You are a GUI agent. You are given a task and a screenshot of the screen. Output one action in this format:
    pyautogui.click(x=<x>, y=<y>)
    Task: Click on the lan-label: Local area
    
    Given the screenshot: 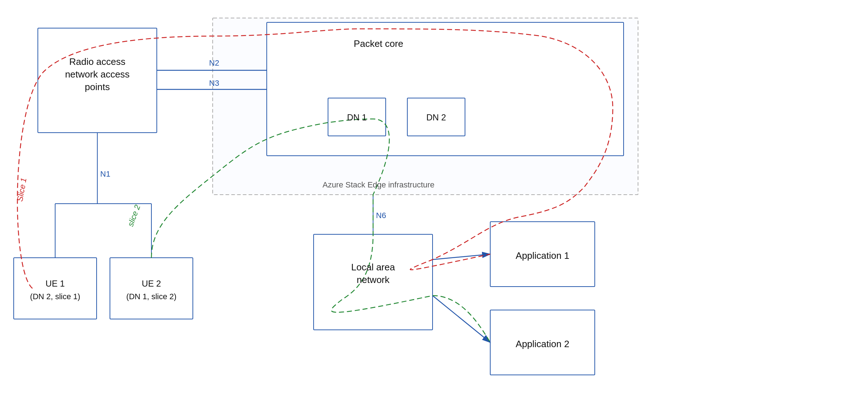 What is the action you would take?
    pyautogui.click(x=373, y=267)
    